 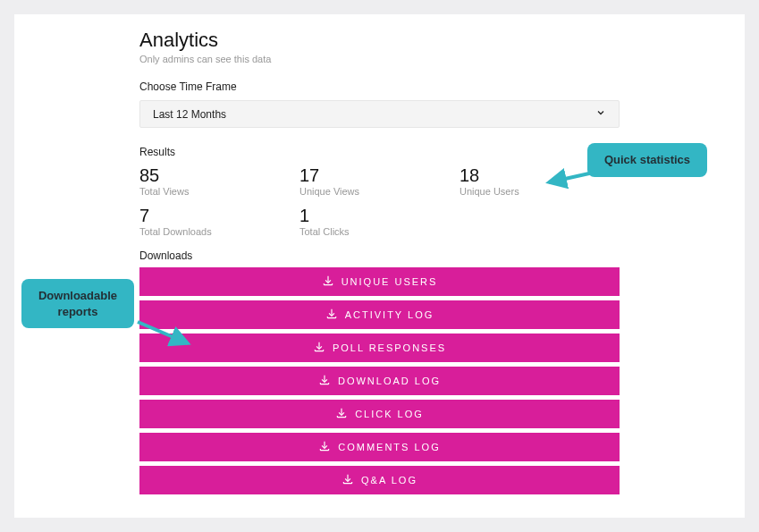 I want to click on stat-label: Total Views, so click(x=220, y=191).